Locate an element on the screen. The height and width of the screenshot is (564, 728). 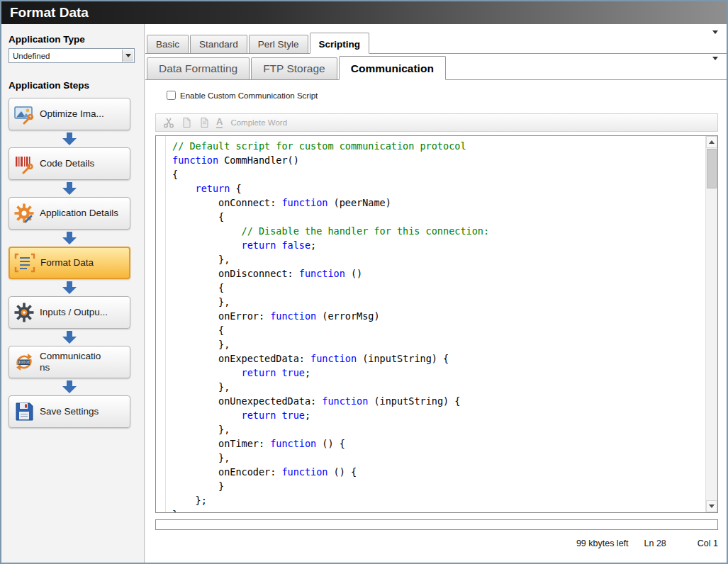
step-label: Code Details is located at coordinates (67, 164).